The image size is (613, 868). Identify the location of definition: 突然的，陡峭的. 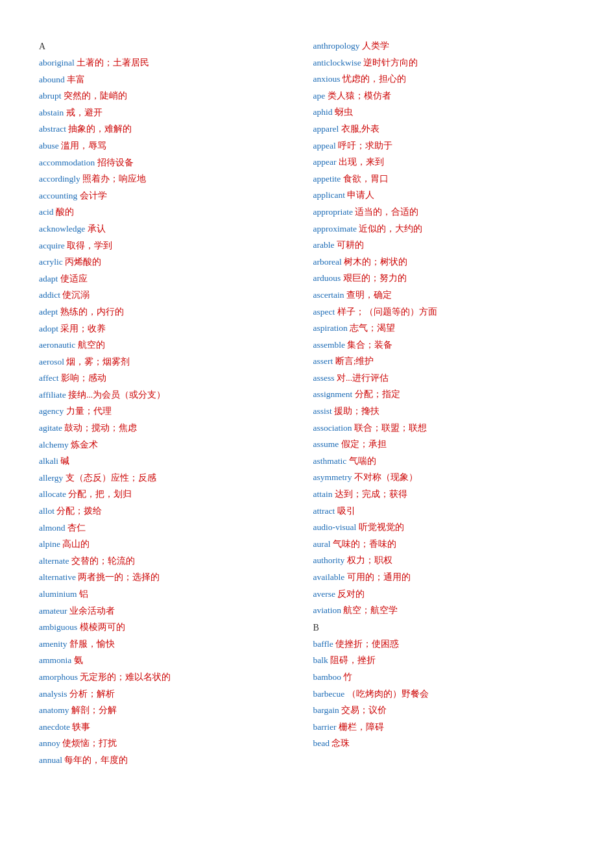
(95, 96).